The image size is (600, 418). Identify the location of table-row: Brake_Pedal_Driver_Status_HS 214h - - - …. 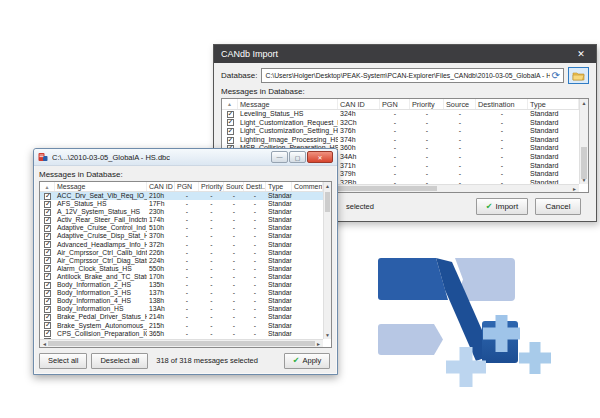
(182, 317).